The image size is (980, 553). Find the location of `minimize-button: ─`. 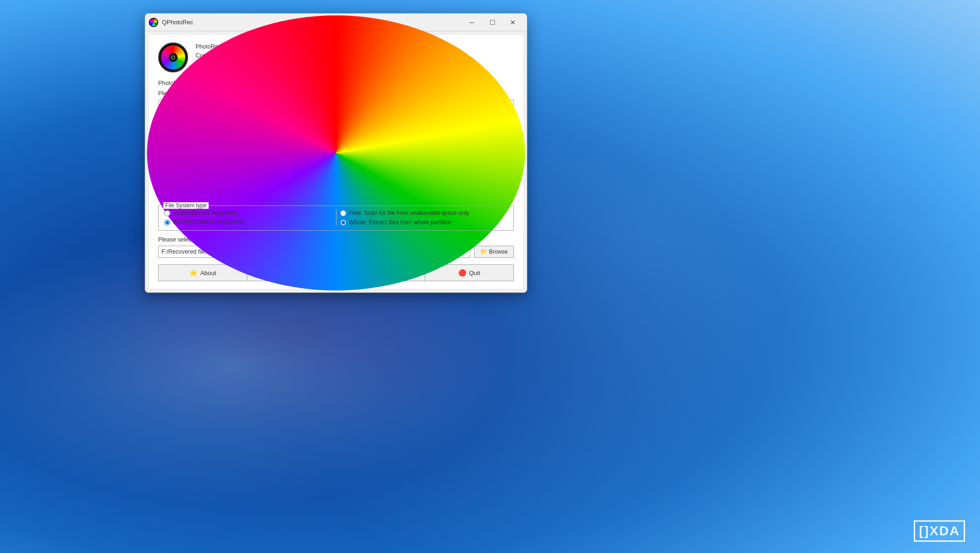

minimize-button: ─ is located at coordinates (472, 22).